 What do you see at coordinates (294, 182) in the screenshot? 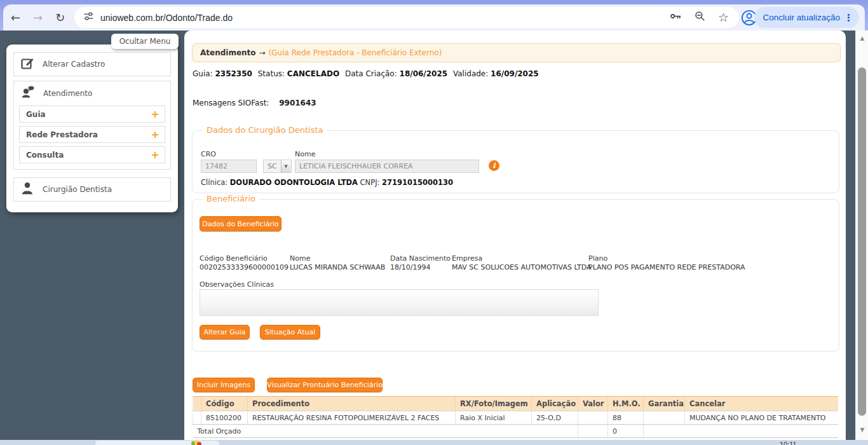
I see `clinica-value: DOURADO ODONTOLOGIA LTDA` at bounding box center [294, 182].